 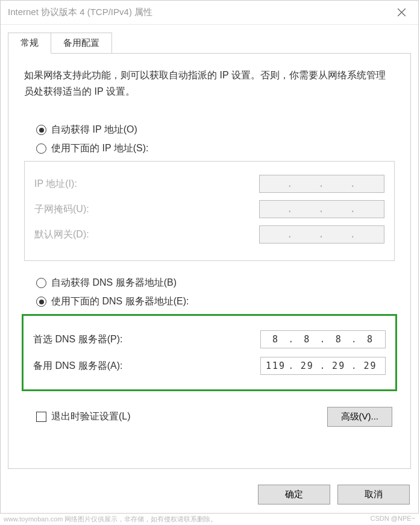 What do you see at coordinates (294, 494) in the screenshot?
I see `ok-button: 确定` at bounding box center [294, 494].